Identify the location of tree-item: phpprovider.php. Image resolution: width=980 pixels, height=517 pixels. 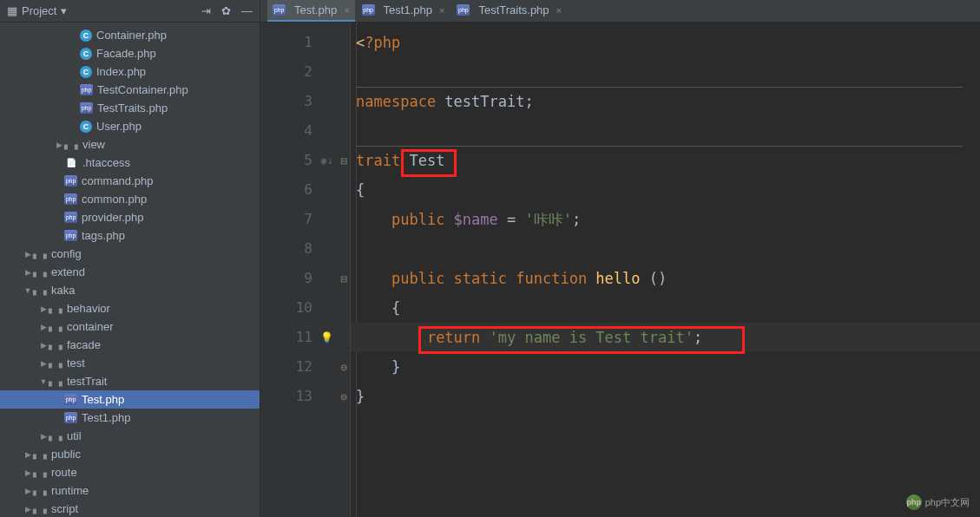
(130, 217).